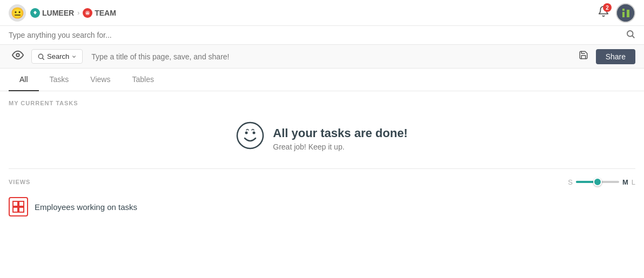 The image size is (644, 278). I want to click on save-button, so click(583, 56).